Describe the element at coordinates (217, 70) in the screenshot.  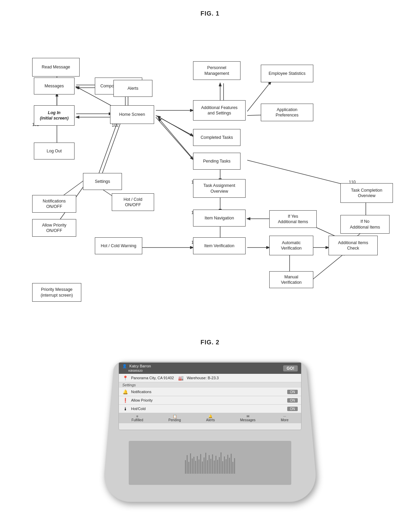
I see `personnel-mgmt-box: Personnel Management` at that location.